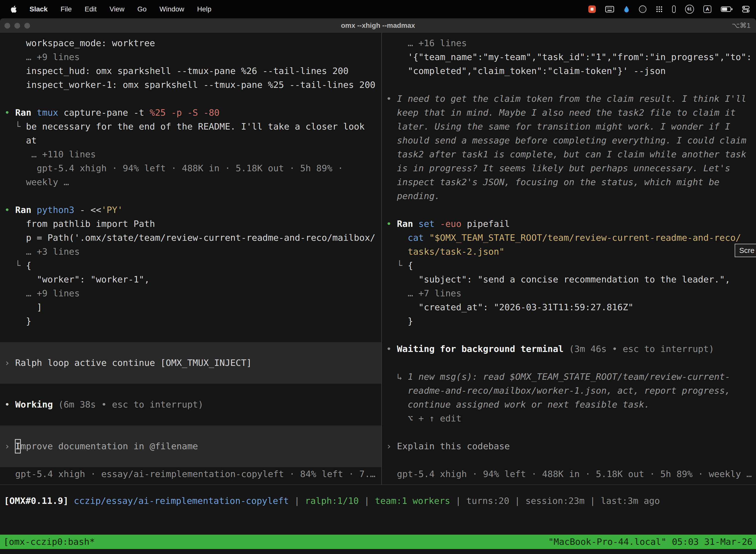 The image size is (756, 554). Describe the element at coordinates (571, 404) in the screenshot. I see `terminal-line: continue assigned work or next feasible …` at that location.